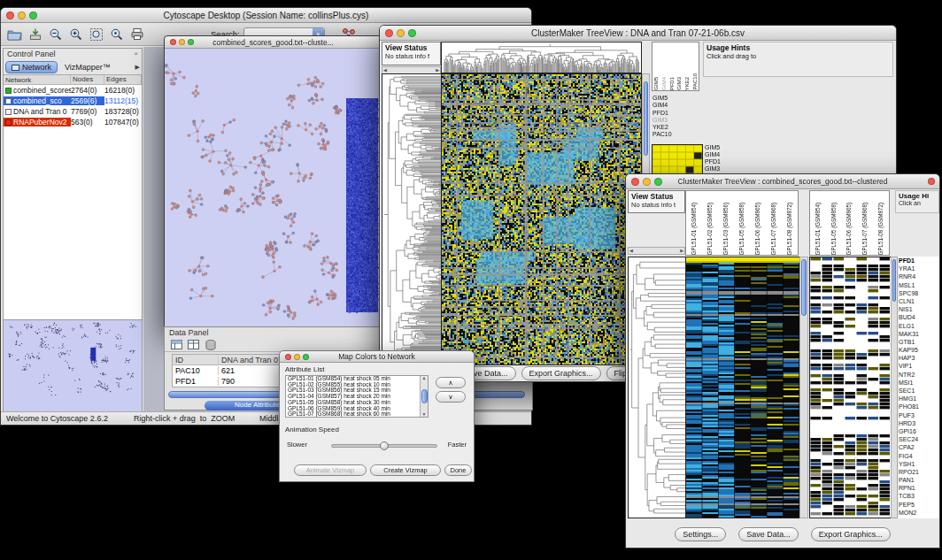  I want to click on attribute-listbox: GPL51-01 (GSM854) heat shock 05 minGPL51…, so click(357, 396).